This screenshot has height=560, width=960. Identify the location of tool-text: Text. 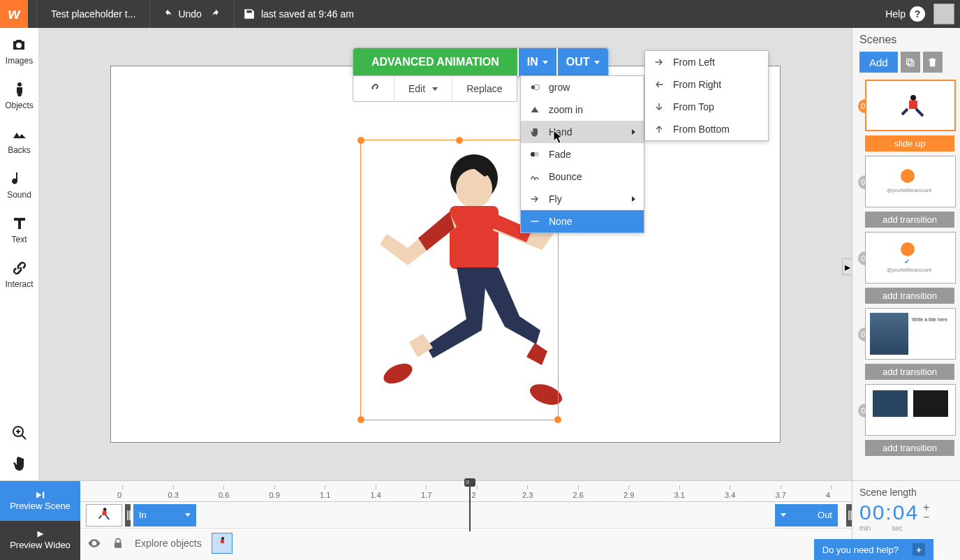
(20, 230).